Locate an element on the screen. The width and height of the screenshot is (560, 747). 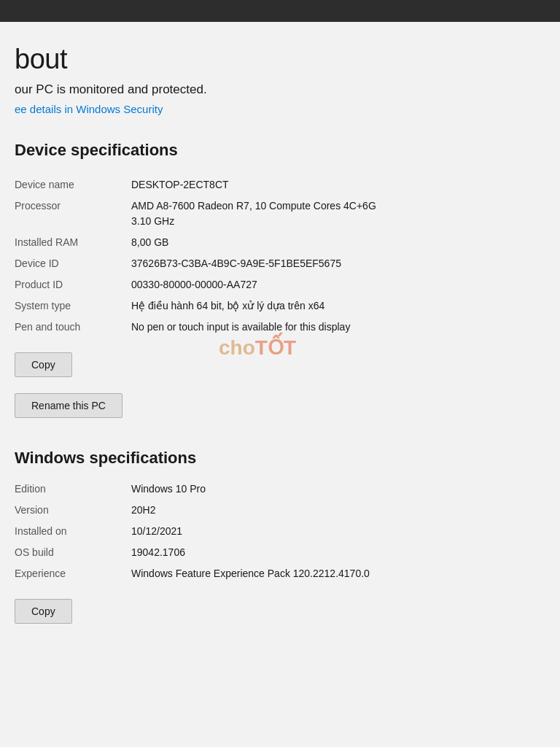
windows-copy-button-row: Copy is located at coordinates (287, 616).